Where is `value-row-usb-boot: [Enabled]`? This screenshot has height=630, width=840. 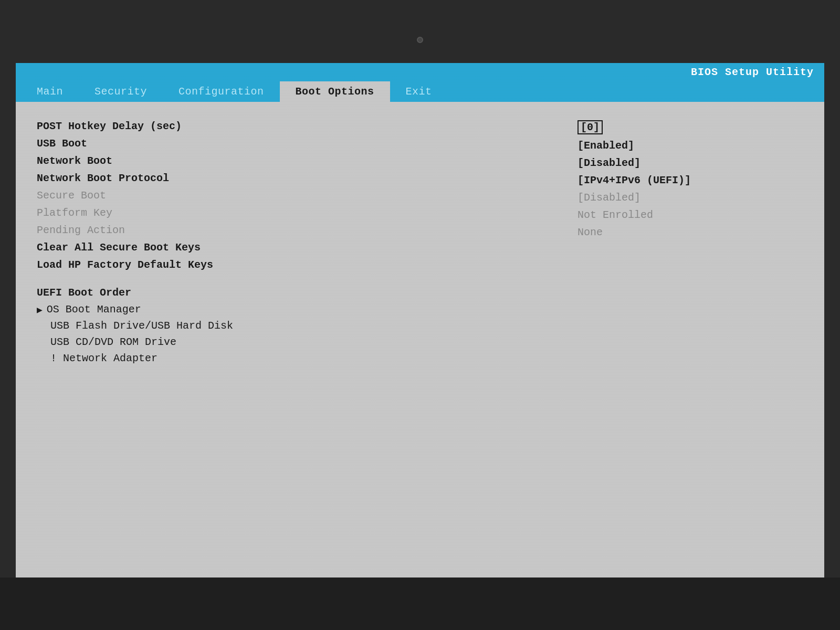 value-row-usb-boot: [Enabled] is located at coordinates (693, 146).